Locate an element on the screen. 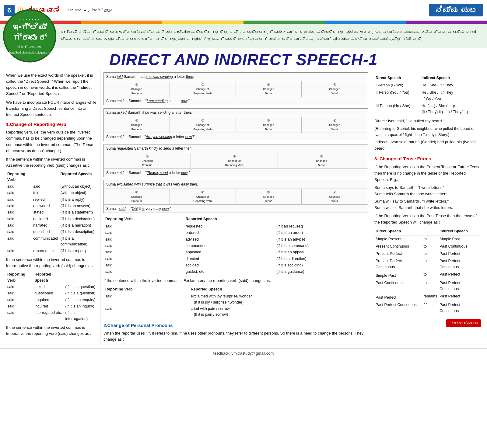 This screenshot has width=487, height=448. left-column: When we use the exact words of the speak… is located at coordinates (52, 207).